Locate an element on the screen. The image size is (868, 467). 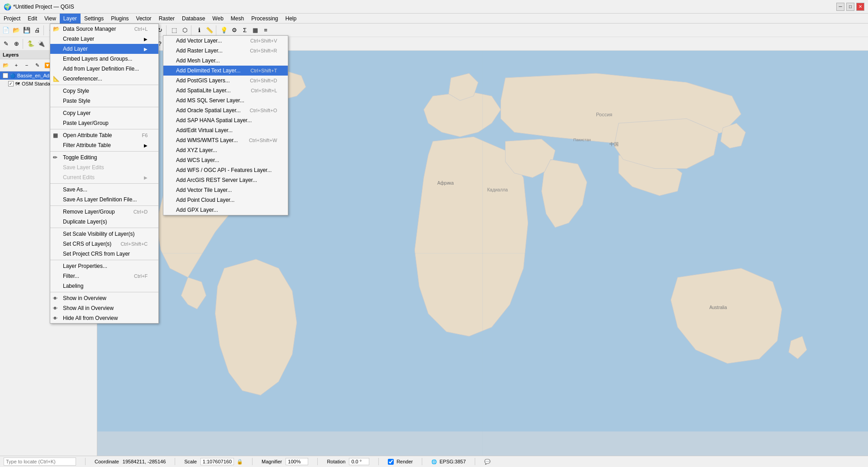
submenu-add-saphana: Add SAP HANA Spatial Layer... is located at coordinates (225, 120).